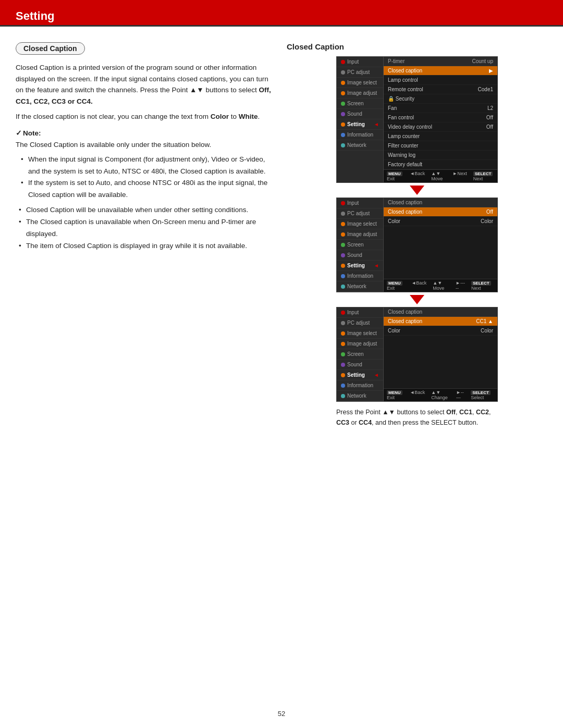 Image resolution: width=563 pixels, height=728 pixels. Describe the element at coordinates (440, 221) in the screenshot. I see `osd-menu-item-color: ColorColor` at that location.